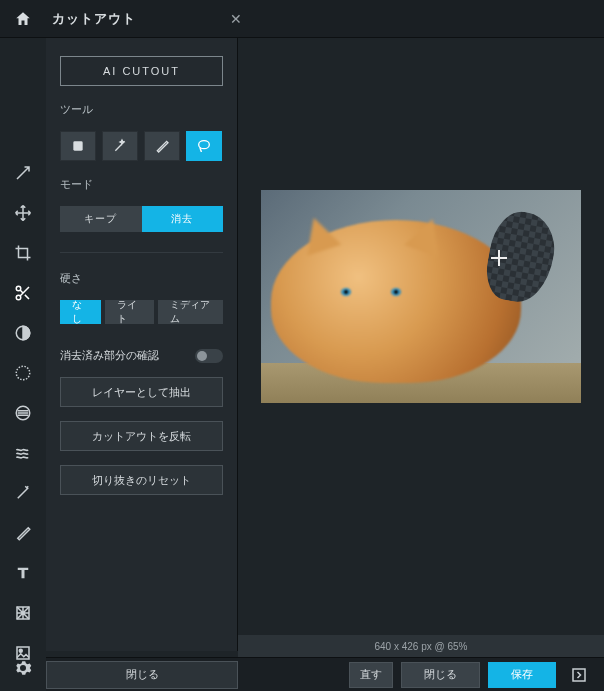 The width and height of the screenshot is (604, 691). Describe the element at coordinates (23, 333) in the screenshot. I see `adjust-icon` at that location.